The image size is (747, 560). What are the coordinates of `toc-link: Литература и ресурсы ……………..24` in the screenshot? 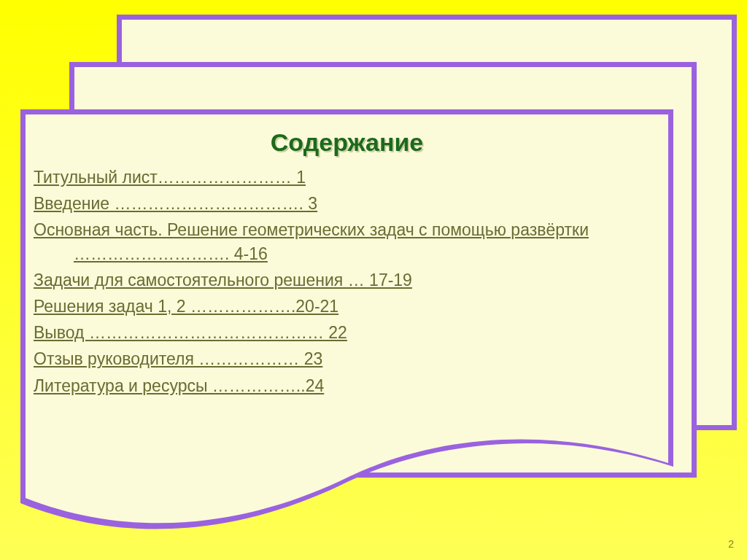 It's located at (347, 386).